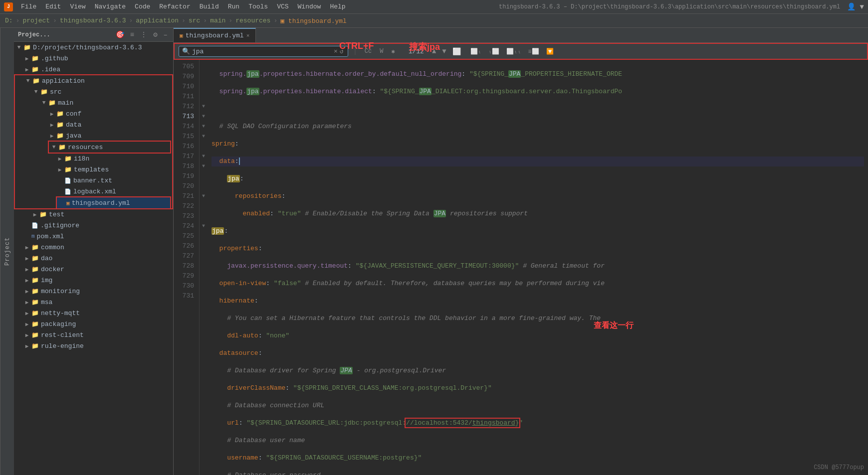 This screenshot has width=868, height=475. Describe the element at coordinates (94, 225) in the screenshot. I see `tree-item-gitignore: 📄 .gitignore` at that location.